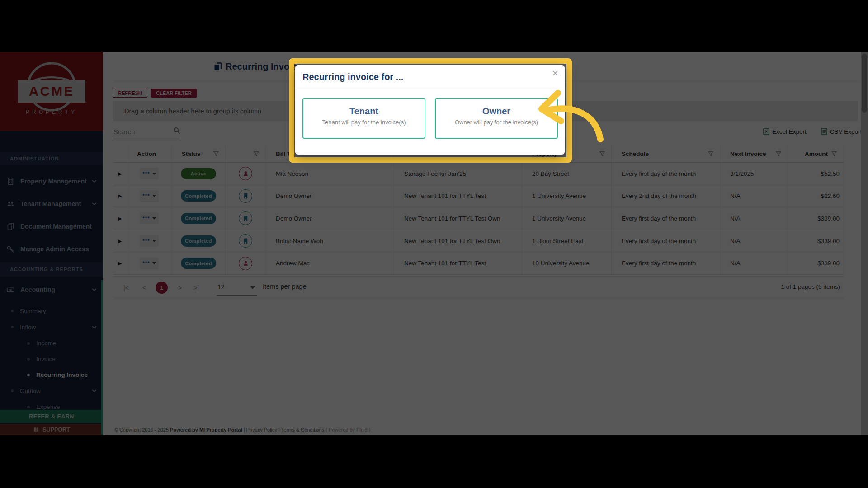 The height and width of the screenshot is (488, 868). I want to click on owner-option-title: Owner, so click(496, 111).